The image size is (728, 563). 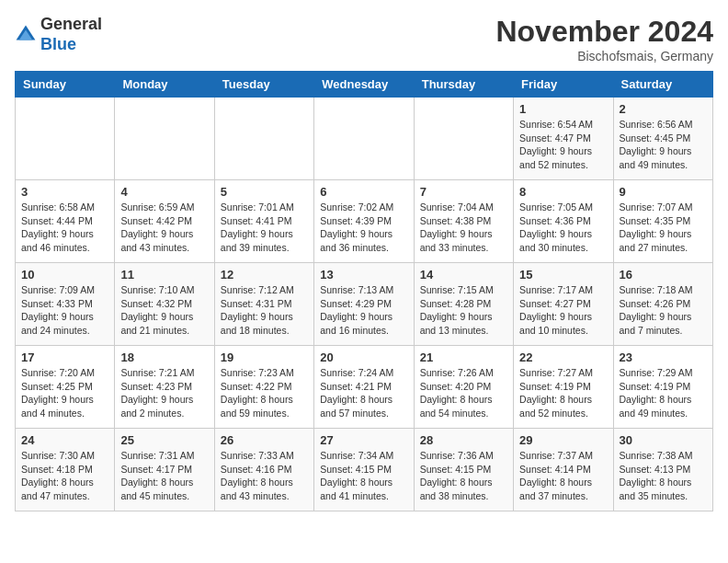 What do you see at coordinates (463, 477) in the screenshot?
I see `day-info: Sunrise: 7:36 AM Sunset: 4:15 PM Dayligh…` at bounding box center [463, 477].